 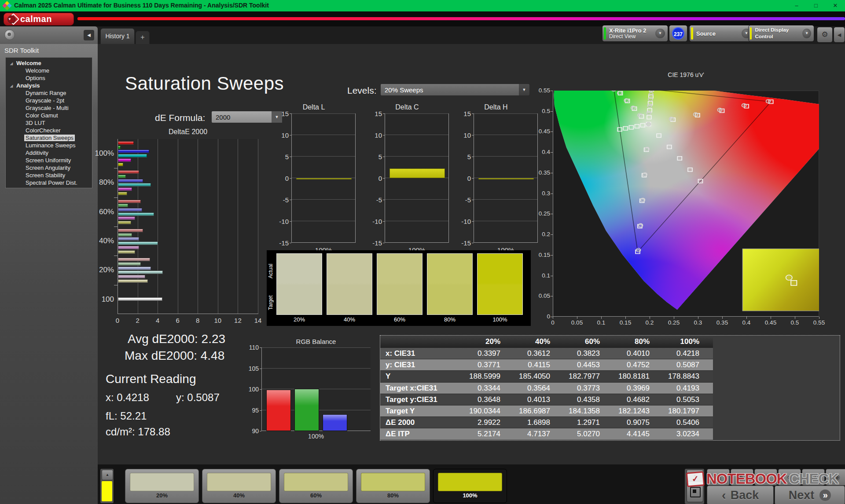 What do you see at coordinates (49, 123) in the screenshot?
I see `sidebar-item-3d-lut: 3D LUT` at bounding box center [49, 123].